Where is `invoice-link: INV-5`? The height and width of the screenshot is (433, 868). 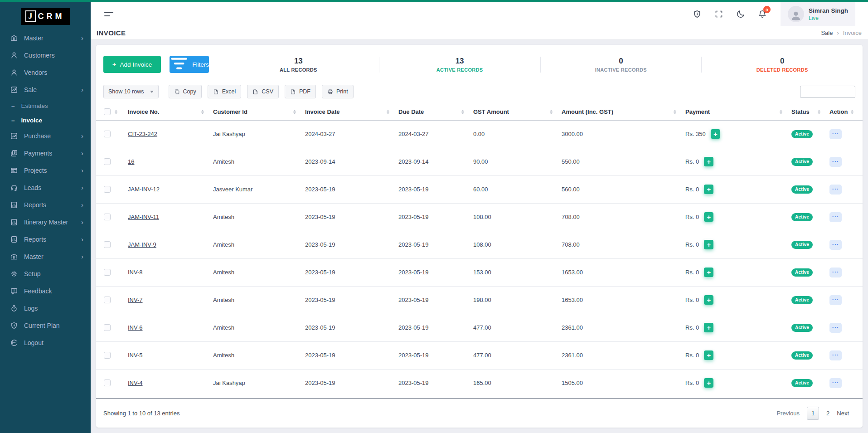
invoice-link: INV-5 is located at coordinates (135, 355).